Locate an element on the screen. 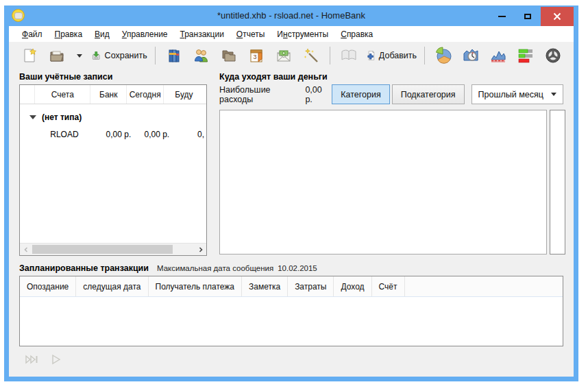 The width and height of the screenshot is (588, 391). menu-tools: Инструменты is located at coordinates (303, 34).